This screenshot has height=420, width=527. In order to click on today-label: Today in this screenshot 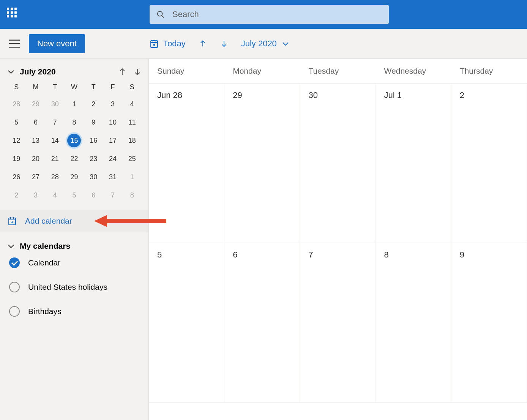, I will do `click(175, 44)`.